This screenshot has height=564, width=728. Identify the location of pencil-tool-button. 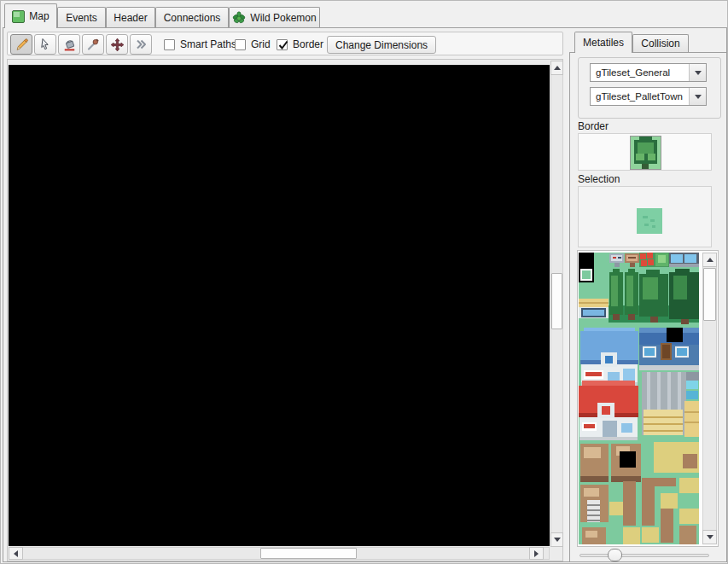
(21, 44).